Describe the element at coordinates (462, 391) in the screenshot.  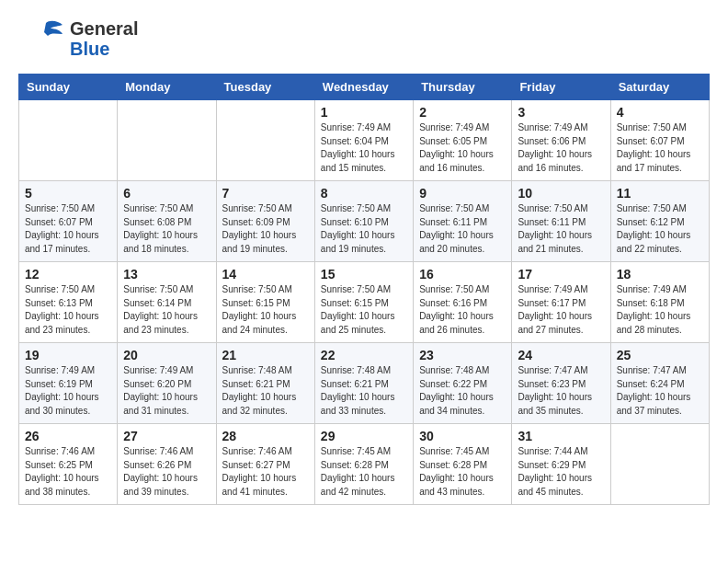
I see `day-detail: Sunrise: 7:48 AMSunset: 6:22 PMDaylight:…` at that location.